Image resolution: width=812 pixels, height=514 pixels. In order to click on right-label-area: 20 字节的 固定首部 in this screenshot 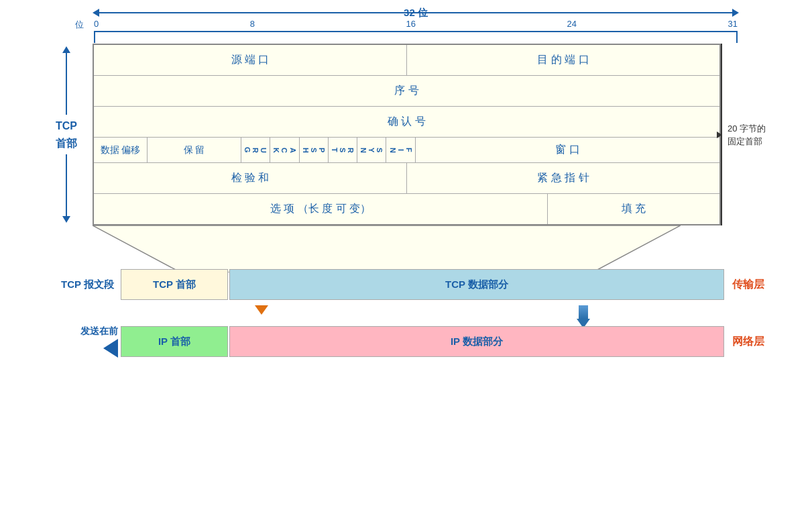, I will do `click(750, 134)`.